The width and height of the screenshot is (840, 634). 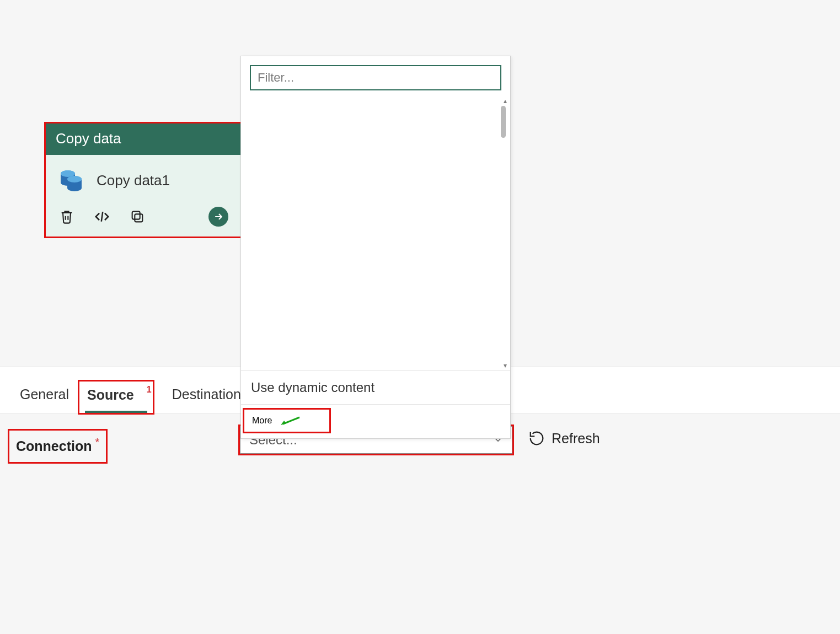 I want to click on connection-label: Connection, so click(x=54, y=447).